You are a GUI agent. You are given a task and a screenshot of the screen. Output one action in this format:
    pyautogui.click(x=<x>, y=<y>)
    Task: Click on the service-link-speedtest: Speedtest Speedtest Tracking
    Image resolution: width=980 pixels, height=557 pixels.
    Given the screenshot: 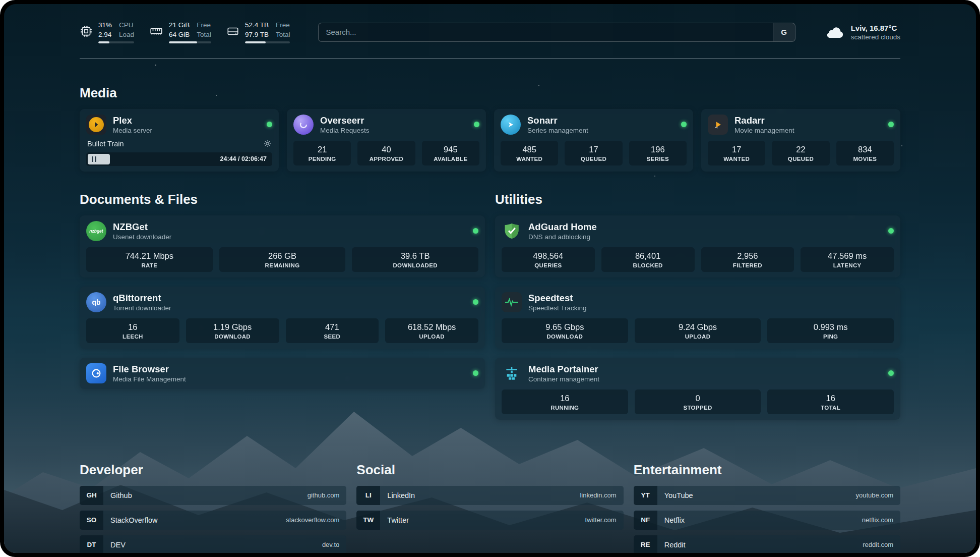 What is the action you would take?
    pyautogui.click(x=698, y=302)
    